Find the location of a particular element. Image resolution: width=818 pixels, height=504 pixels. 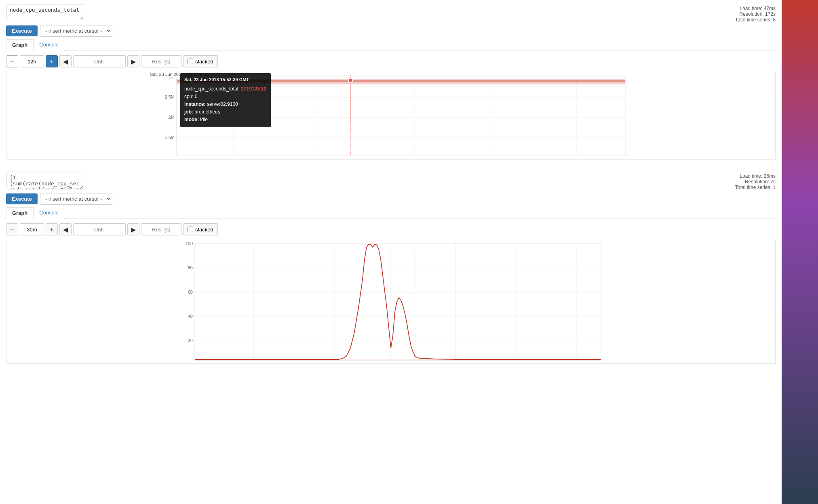

panel-2-toolbar: Execute - insert metric at cursor - is located at coordinates (391, 199).